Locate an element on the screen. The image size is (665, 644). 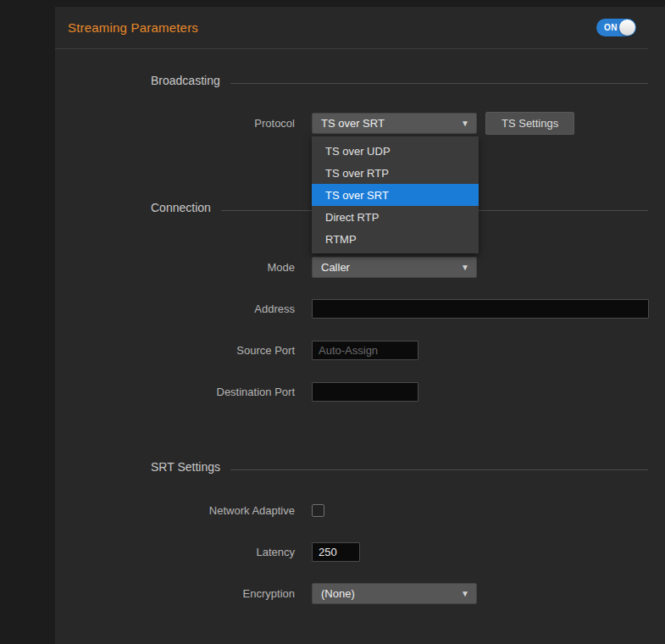
encryption-label: Encryption is located at coordinates (231, 593).